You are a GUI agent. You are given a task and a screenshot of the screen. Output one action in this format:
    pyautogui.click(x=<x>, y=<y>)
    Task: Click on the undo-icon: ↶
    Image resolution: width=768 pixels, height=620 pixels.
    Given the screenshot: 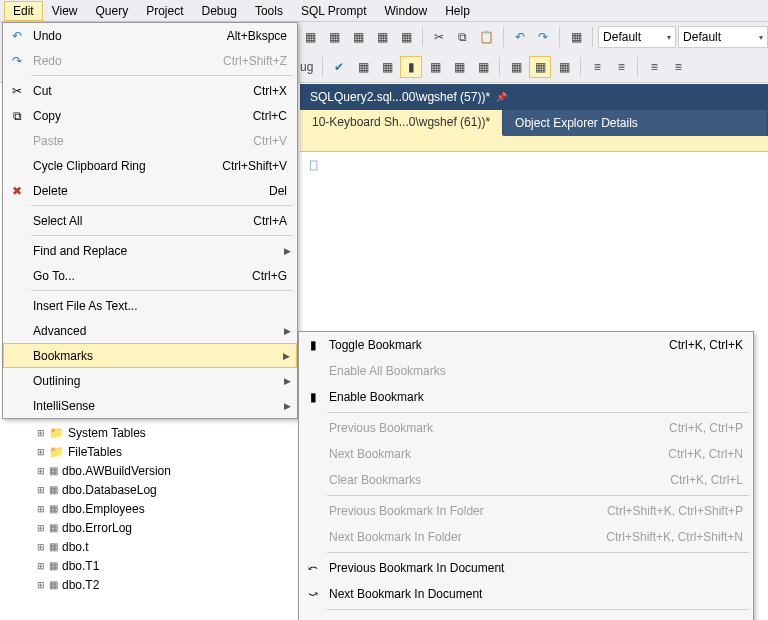 What is the action you would take?
    pyautogui.click(x=520, y=37)
    